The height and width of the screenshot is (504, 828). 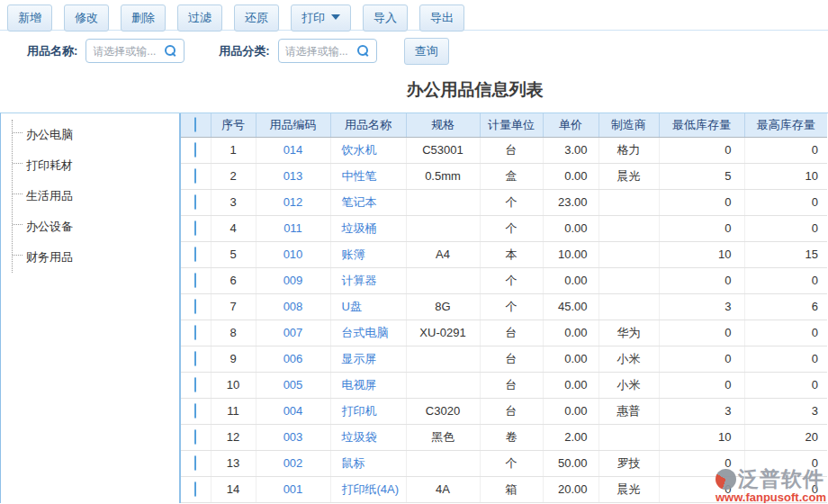 I want to click on column-header-0: 序号, so click(x=233, y=125).